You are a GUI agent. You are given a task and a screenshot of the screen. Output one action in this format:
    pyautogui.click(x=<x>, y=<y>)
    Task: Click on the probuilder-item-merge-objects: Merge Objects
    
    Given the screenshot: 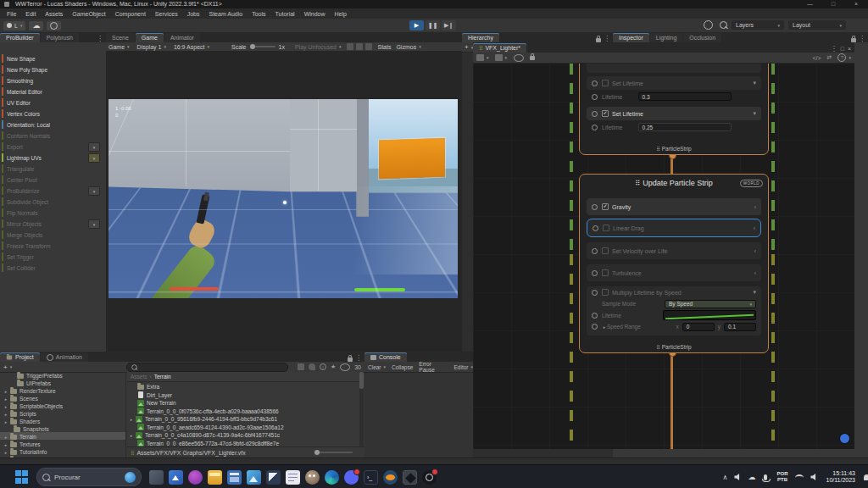 What is the action you would take?
    pyautogui.click(x=22, y=235)
    